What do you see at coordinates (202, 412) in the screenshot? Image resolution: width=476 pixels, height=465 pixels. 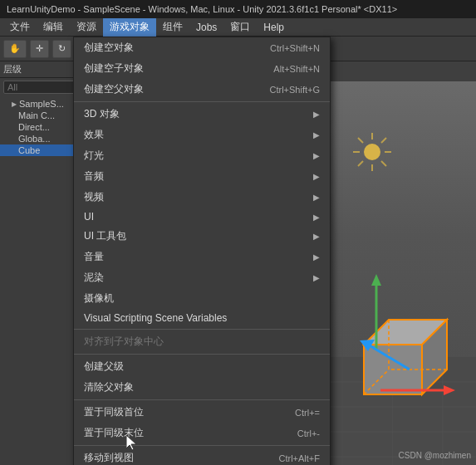 I see `dd-item-move-first: 置于同级首位 Ctrl+=` at bounding box center [202, 412].